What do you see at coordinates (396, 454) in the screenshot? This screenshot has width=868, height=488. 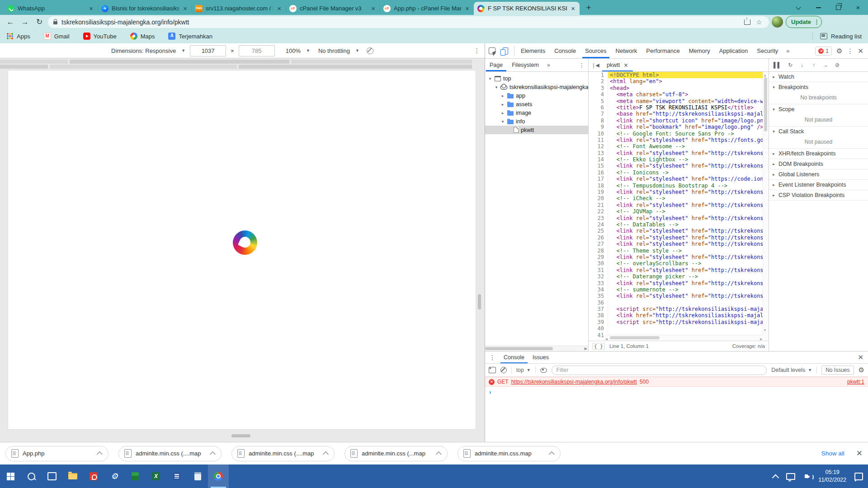 I see `download-chip: adminlte.min.css (...map` at bounding box center [396, 454].